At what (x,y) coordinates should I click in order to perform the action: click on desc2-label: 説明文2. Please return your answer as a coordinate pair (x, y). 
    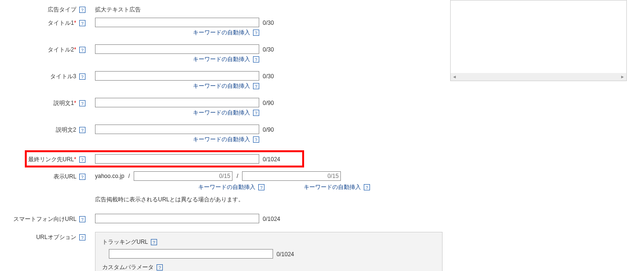
    Looking at the image, I should click on (66, 130).